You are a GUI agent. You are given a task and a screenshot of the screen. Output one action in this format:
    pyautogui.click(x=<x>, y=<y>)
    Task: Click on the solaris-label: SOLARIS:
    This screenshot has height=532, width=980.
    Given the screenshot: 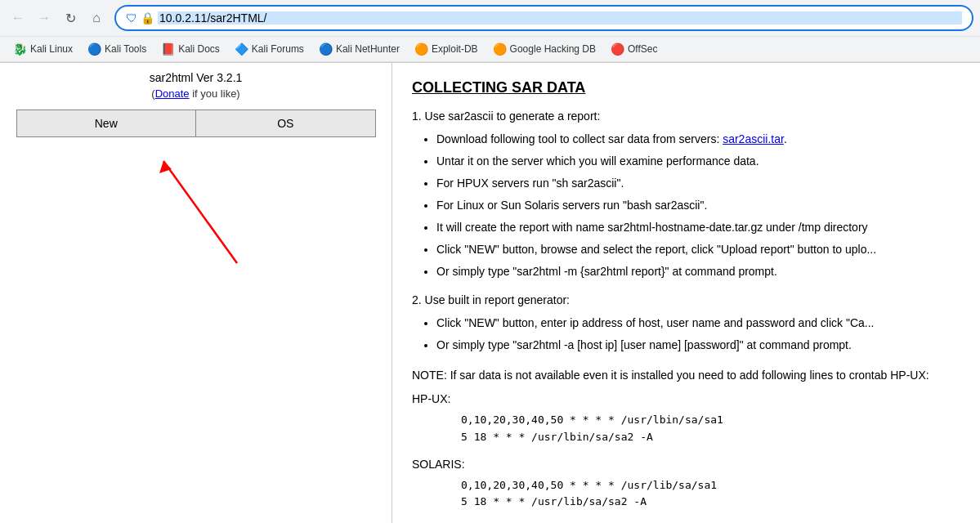 What is the action you would take?
    pyautogui.click(x=687, y=464)
    